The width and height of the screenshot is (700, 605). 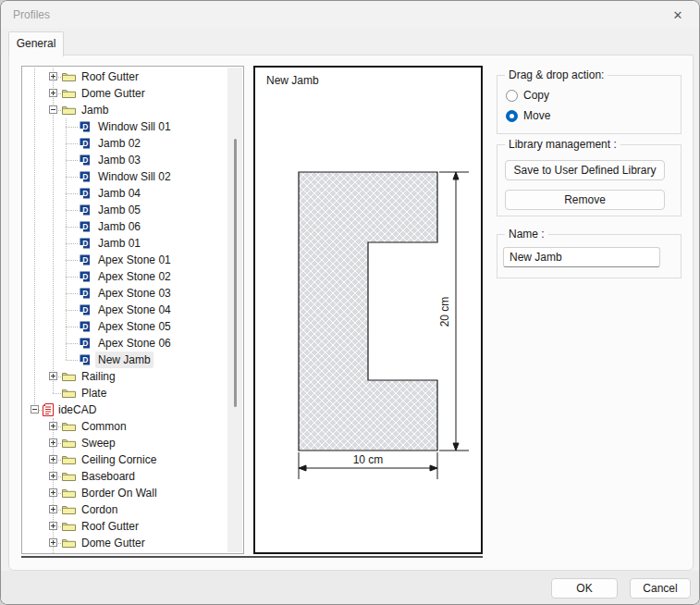 I want to click on tree-item-label: Baseboard, so click(x=108, y=476).